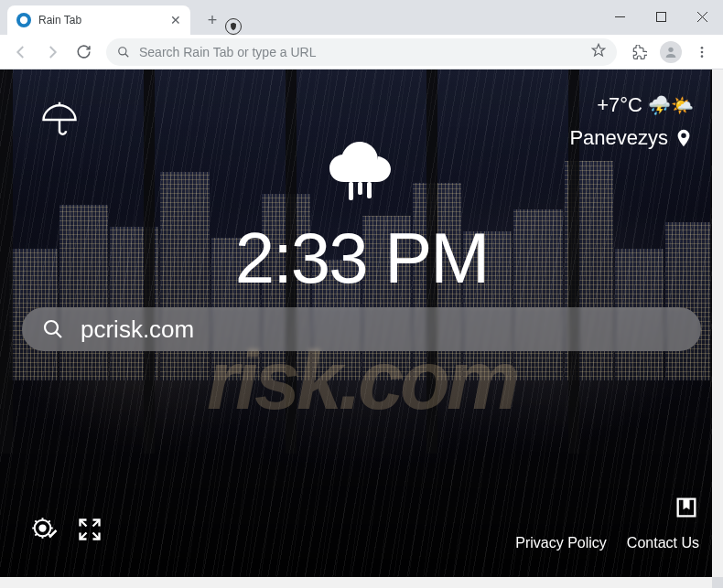 The height and width of the screenshot is (588, 723). I want to click on browser-tab: Rain Tab ✕, so click(99, 20).